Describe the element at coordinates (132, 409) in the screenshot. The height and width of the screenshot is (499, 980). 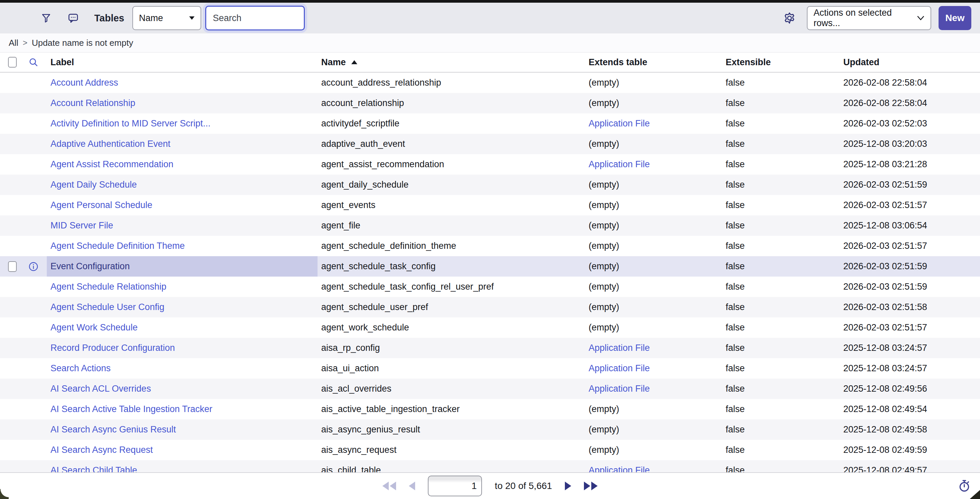
I see `record-link: AI Search Active Table Ingestion Tracker` at that location.